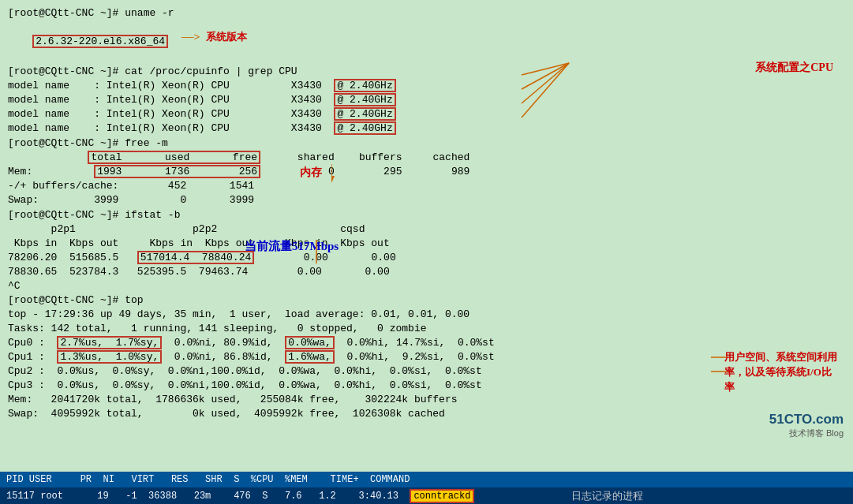  I want to click on bandwidth-annotation: 当前流量517Mbps, so click(292, 246).